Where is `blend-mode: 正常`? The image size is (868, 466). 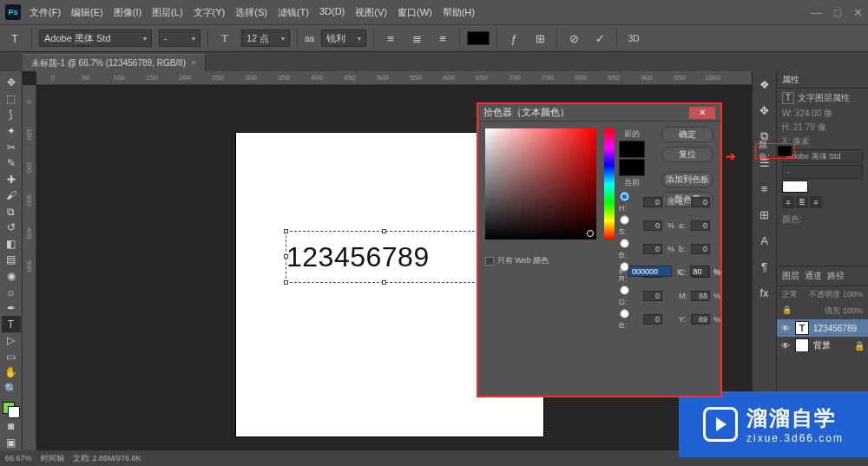 blend-mode: 正常 is located at coordinates (790, 295).